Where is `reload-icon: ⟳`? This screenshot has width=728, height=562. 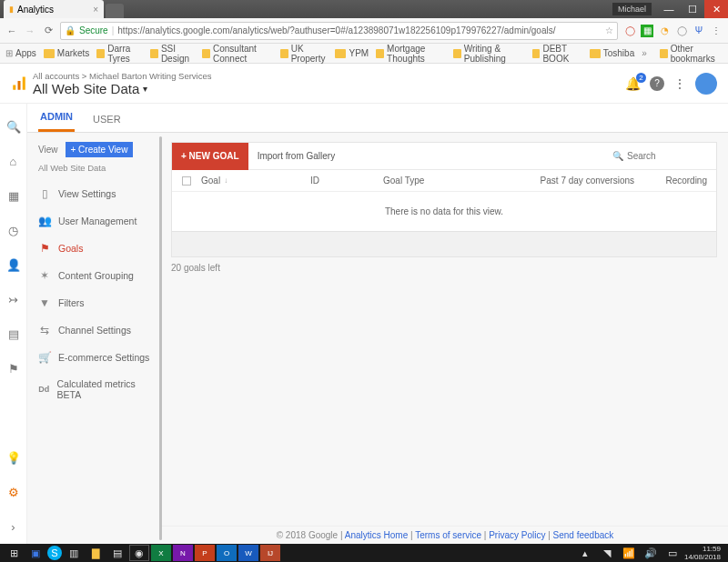
reload-icon: ⟳ is located at coordinates (48, 31).